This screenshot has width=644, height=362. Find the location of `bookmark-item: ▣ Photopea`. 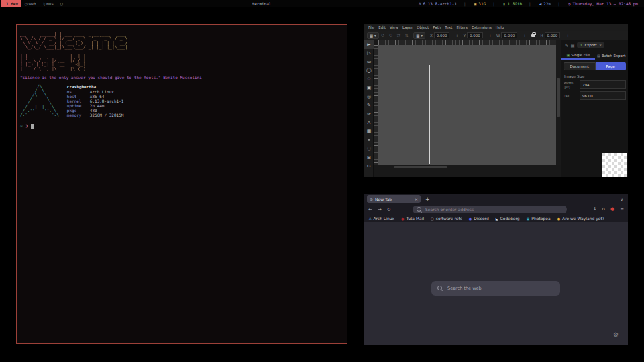

bookmark-item: ▣ Photopea is located at coordinates (539, 219).